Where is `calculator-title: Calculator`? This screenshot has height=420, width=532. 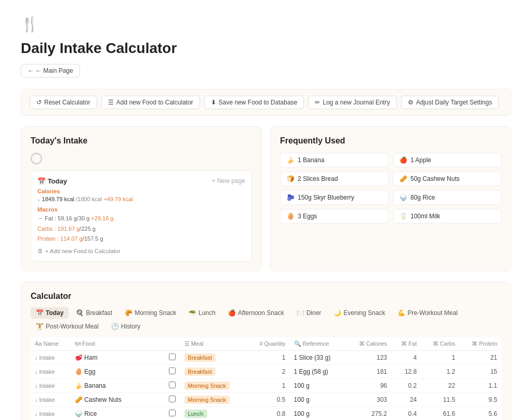 calculator-title: Calculator is located at coordinates (266, 296).